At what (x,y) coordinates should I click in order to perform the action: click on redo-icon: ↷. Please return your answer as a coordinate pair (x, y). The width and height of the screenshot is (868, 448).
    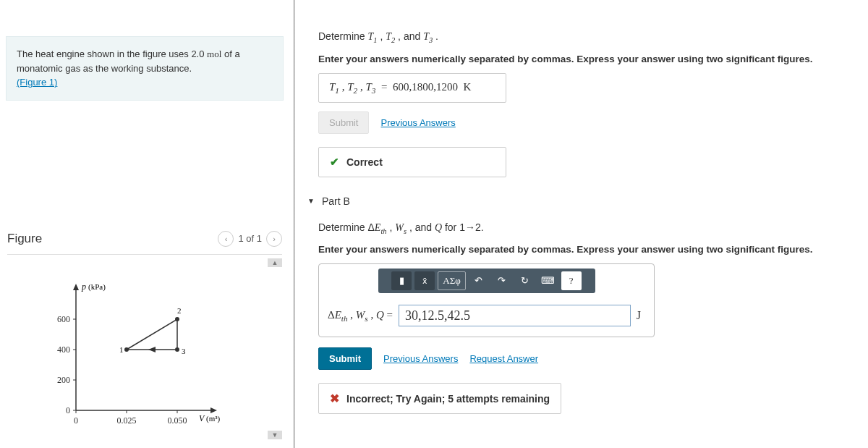
    Looking at the image, I should click on (502, 281).